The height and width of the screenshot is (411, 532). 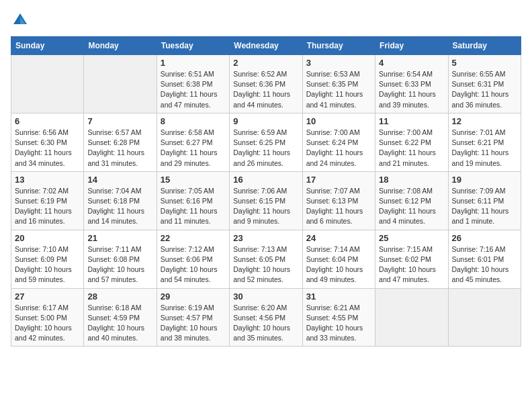 What do you see at coordinates (48, 259) in the screenshot?
I see `day-cell: 20Sunrise: 7:10 AMSunset: 6:09 PMDayligh…` at bounding box center [48, 259].